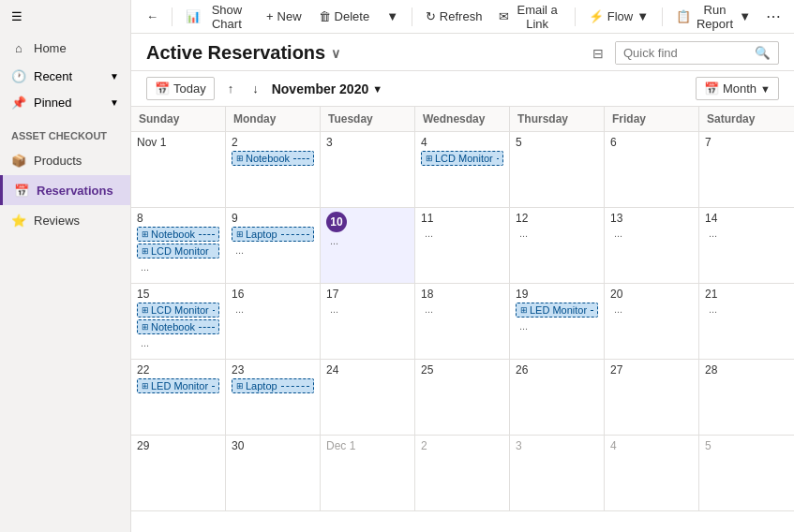 The height and width of the screenshot is (532, 794). Describe the element at coordinates (214, 386) in the screenshot. I see `event-dash` at that location.